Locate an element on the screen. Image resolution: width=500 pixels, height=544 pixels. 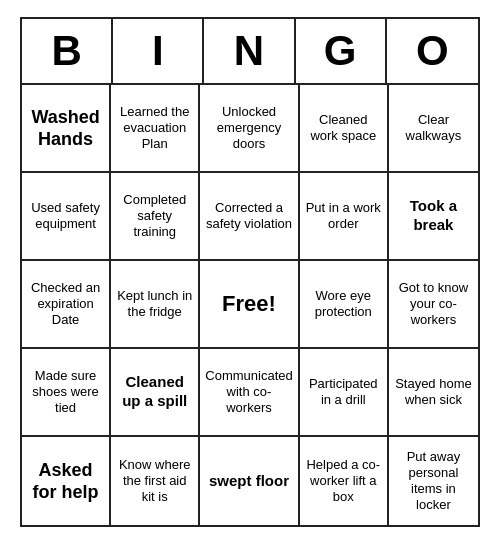
bingo-cell-3: Cleaned work space is located at coordinates (344, 129).